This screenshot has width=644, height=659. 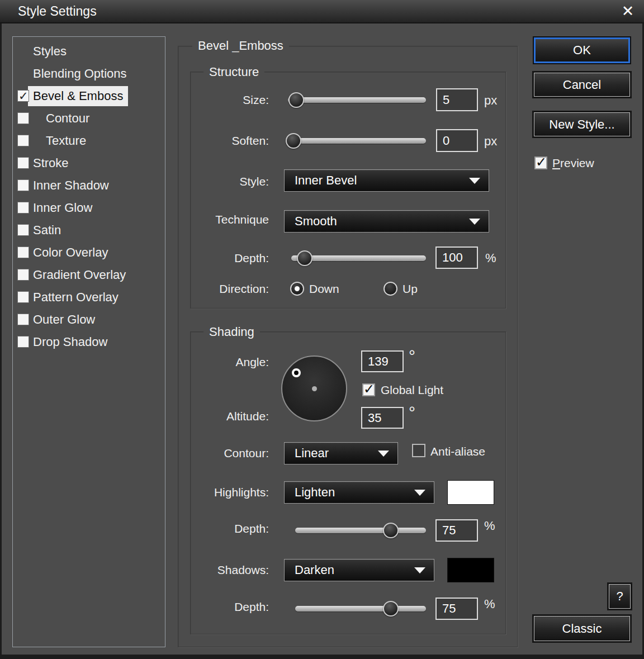 What do you see at coordinates (387, 221) in the screenshot?
I see `technique-dropdown: Smooth` at bounding box center [387, 221].